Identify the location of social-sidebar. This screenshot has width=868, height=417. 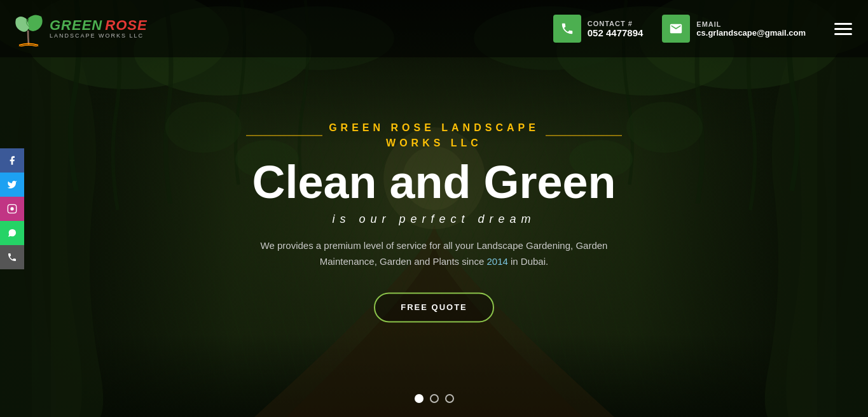
(12, 209).